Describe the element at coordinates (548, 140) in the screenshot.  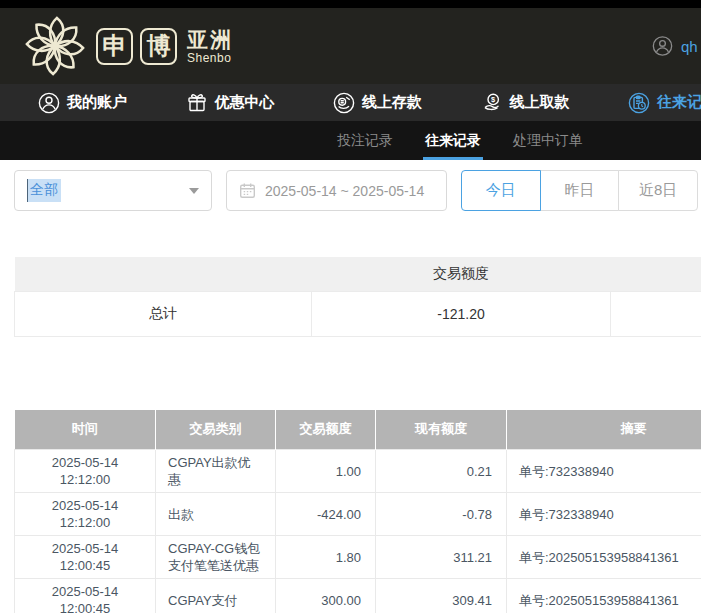
I see `subtab-label: 处理中订单` at that location.